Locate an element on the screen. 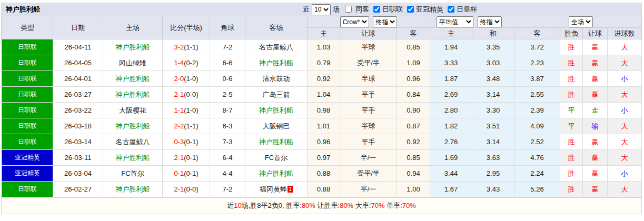 This screenshot has height=221, width=644. table-header-row-groups: 类型 日期 主场 比分(半场) 角球 客场 Crow* 终指 平均值 is located at coordinates (322, 22).